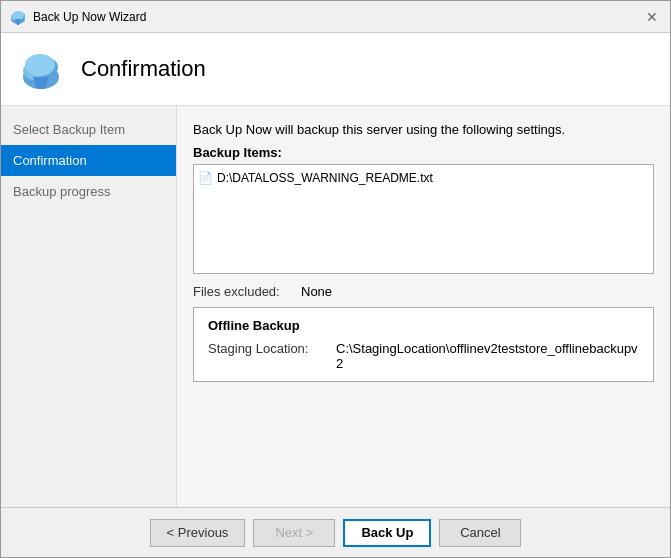 The image size is (671, 558). What do you see at coordinates (268, 356) in the screenshot?
I see `staging-location-label: Staging Location:` at bounding box center [268, 356].